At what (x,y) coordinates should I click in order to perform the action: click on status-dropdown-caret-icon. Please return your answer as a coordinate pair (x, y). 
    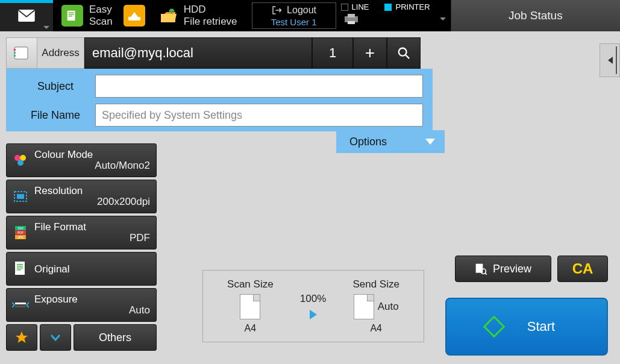
    Looking at the image, I should click on (443, 19).